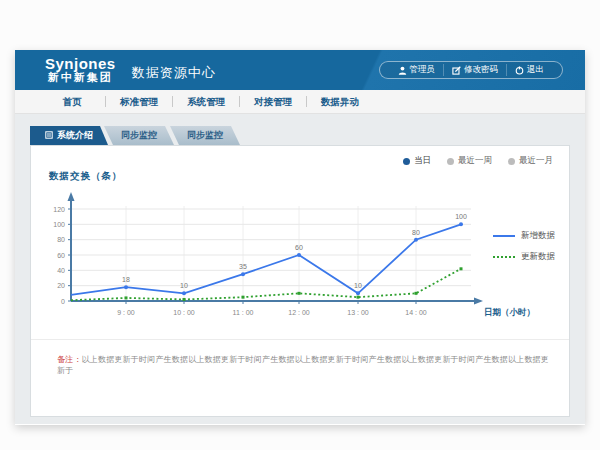 The width and height of the screenshot is (600, 450). Describe the element at coordinates (417, 161) in the screenshot. I see `radio-option-today: 当日` at that location.